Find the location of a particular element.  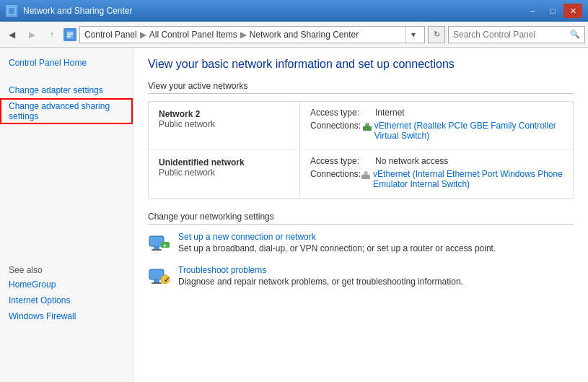

address-dropdown: ▾ is located at coordinates (413, 35).